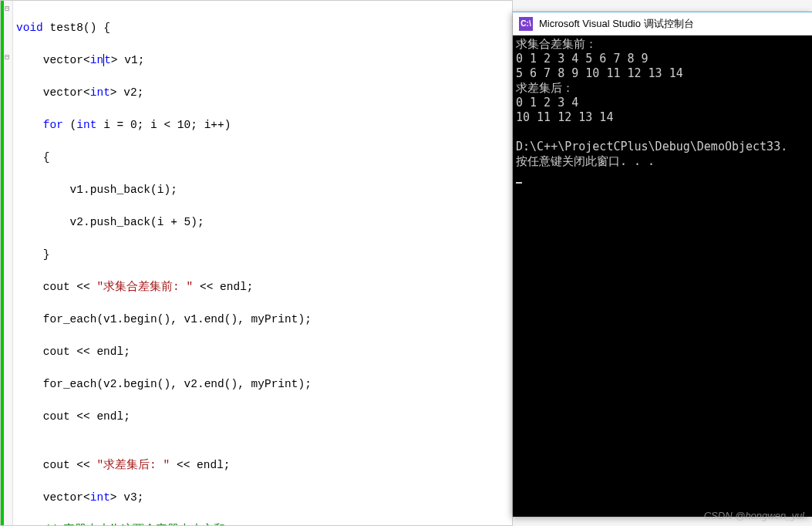 Image resolution: width=812 pixels, height=526 pixels. Describe the element at coordinates (2, 263) in the screenshot. I see `outline-indicator` at that location.